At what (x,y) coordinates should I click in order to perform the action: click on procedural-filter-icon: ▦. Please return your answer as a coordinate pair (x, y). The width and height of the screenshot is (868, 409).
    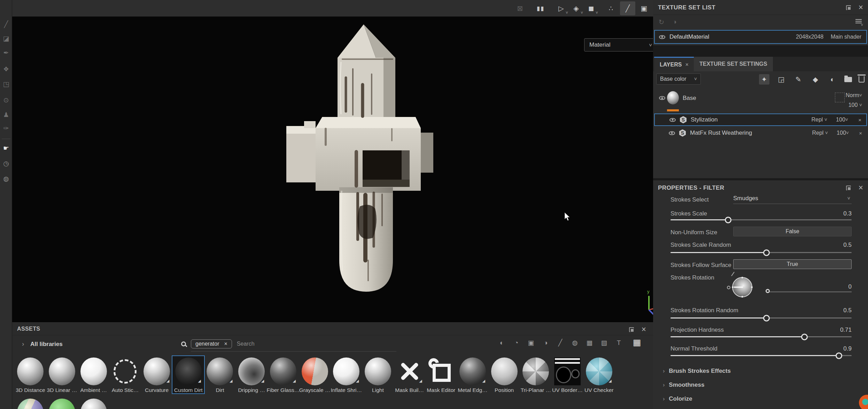
    Looking at the image, I should click on (589, 343).